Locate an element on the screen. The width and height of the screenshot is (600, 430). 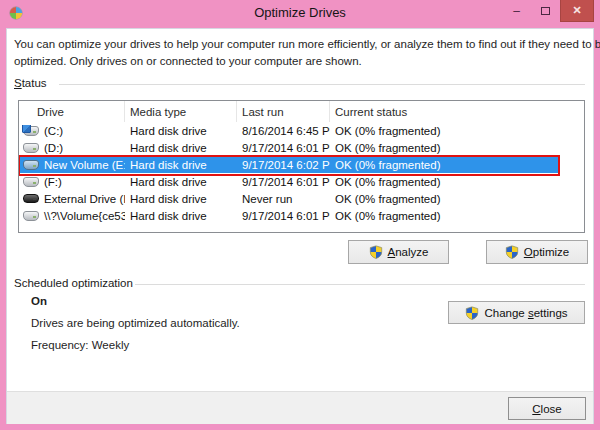
optimize-button: Optimize is located at coordinates (537, 252).